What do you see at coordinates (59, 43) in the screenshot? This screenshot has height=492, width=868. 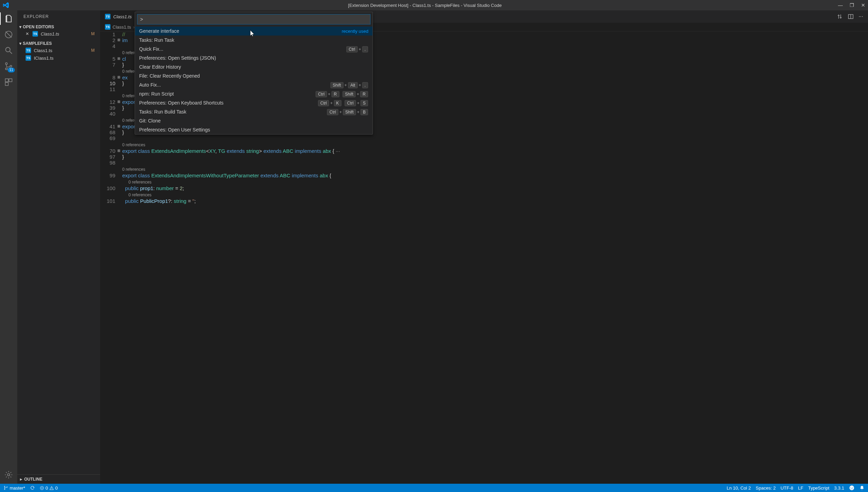 I see `folder-header: ▾ SAMPLEFILES` at bounding box center [59, 43].